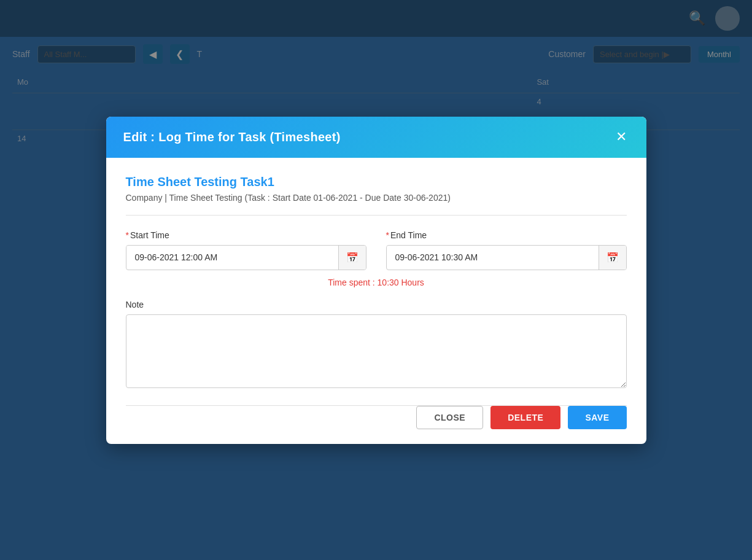 This screenshot has width=752, height=560. I want to click on end-time-input-wrapper: 📅, so click(506, 258).